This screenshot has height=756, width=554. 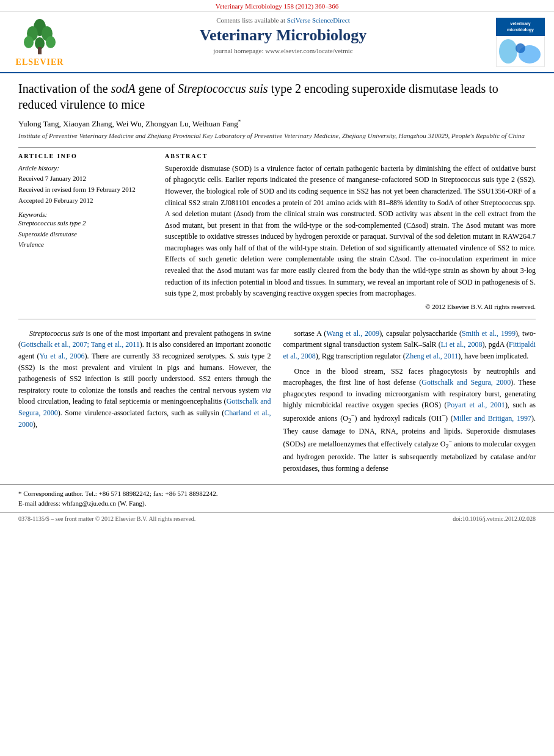 I want to click on email-address: whfang@zju.edu.cn (W. Fang)., so click(x=104, y=503).